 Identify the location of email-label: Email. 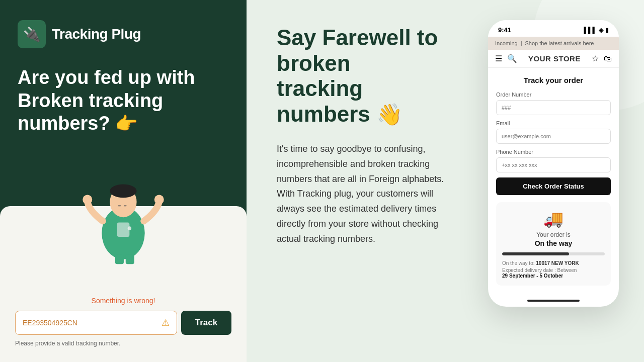
(553, 123).